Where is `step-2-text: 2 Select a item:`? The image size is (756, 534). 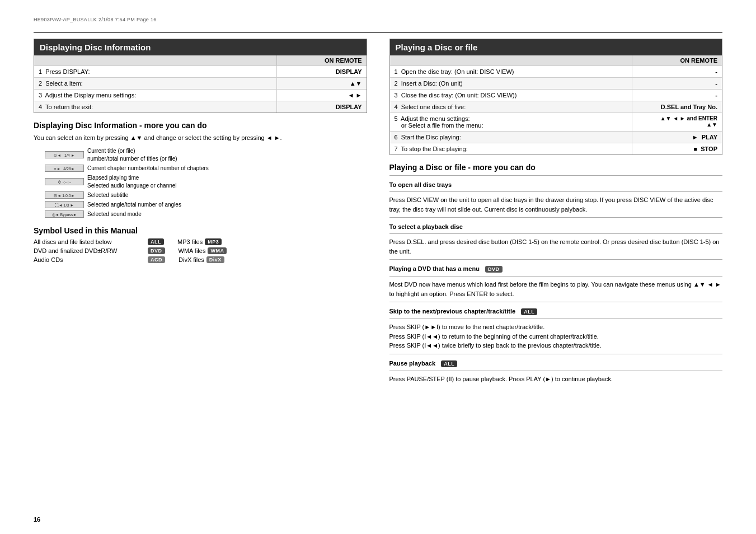 step-2-text: 2 Select a item: is located at coordinates (156, 83).